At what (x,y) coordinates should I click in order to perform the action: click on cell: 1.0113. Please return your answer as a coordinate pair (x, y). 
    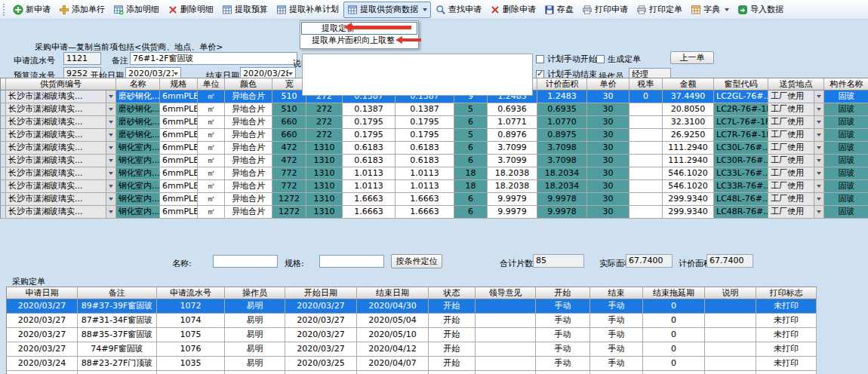
    Looking at the image, I should click on (425, 173).